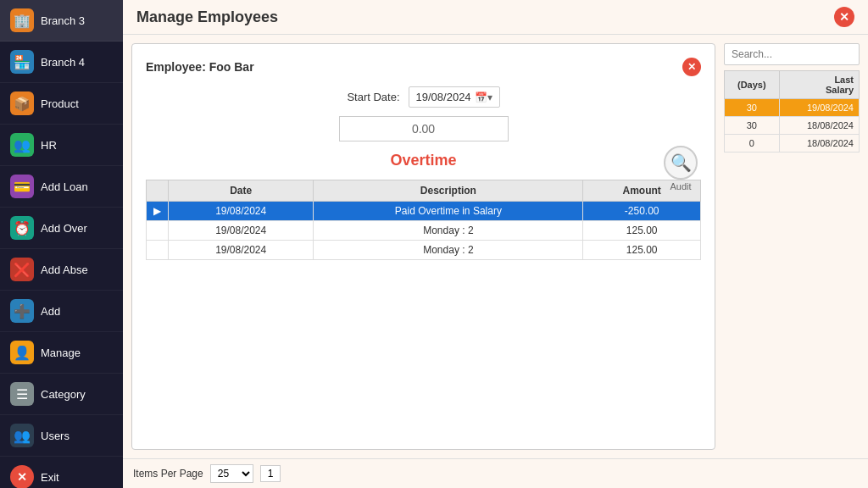 Image resolution: width=868 pixels, height=488 pixels. I want to click on salary-row: 30 18/08/2024, so click(792, 125).